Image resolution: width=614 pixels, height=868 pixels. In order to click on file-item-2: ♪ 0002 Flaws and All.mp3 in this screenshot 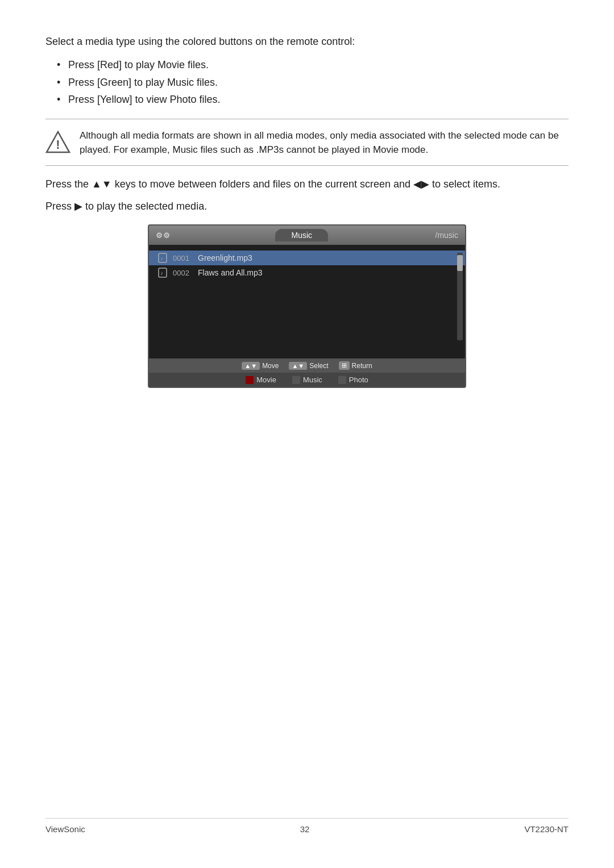, I will do `click(307, 273)`.